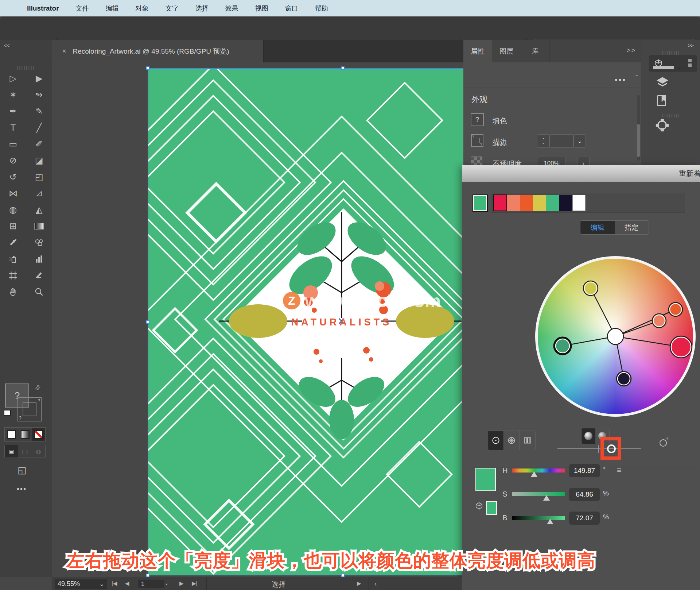 Image resolution: width=700 pixels, height=590 pixels. I want to click on artboard-tool-icon, so click(13, 275).